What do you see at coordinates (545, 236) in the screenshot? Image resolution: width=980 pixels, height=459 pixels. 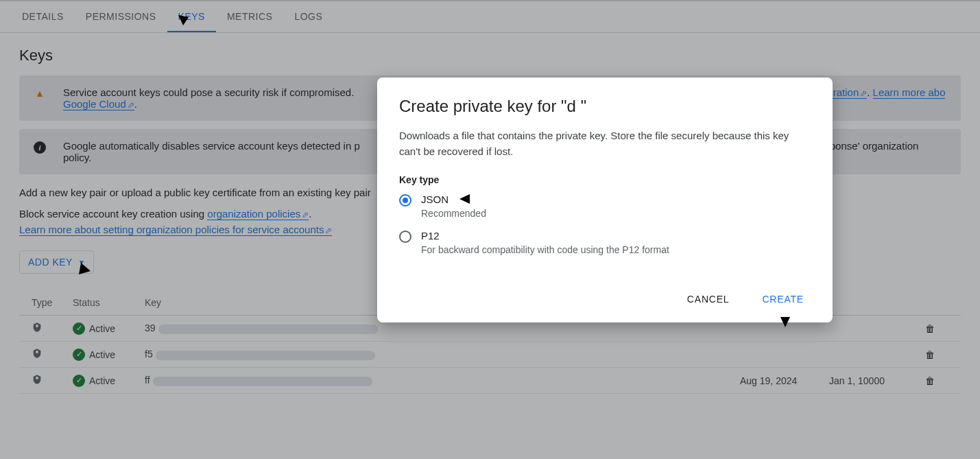 I see `radio-p12-label: P12` at bounding box center [545, 236].